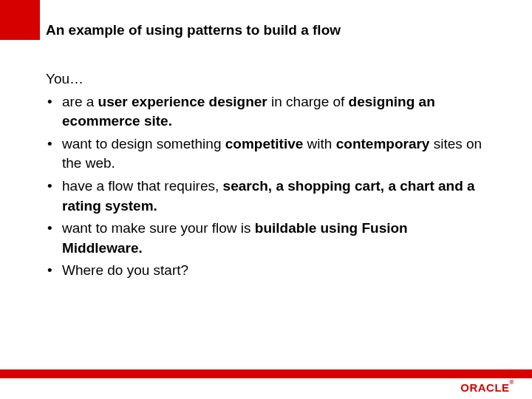  I want to click on oracle-logo: ORACLE®, so click(488, 387).